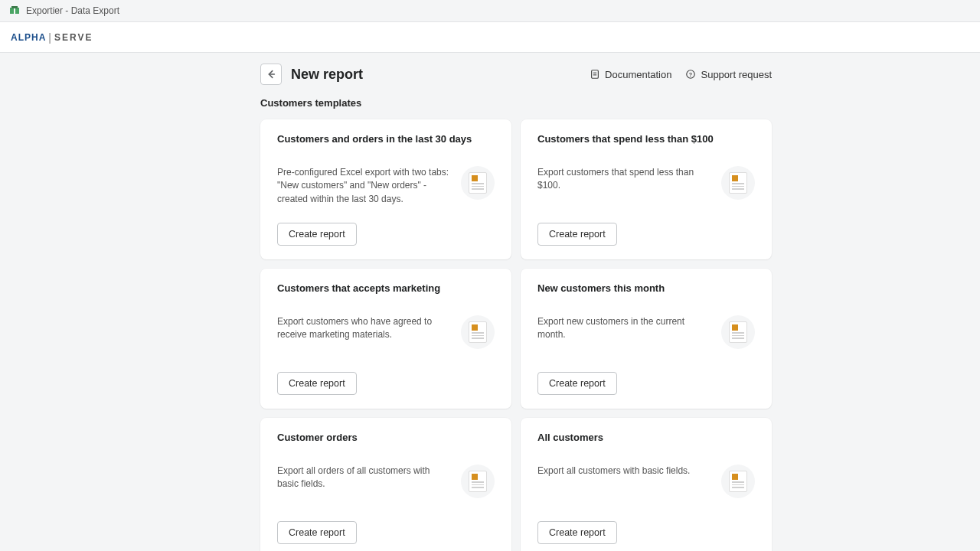 The width and height of the screenshot is (980, 551). What do you see at coordinates (516, 103) in the screenshot?
I see `customers-section-title: Customers templates` at bounding box center [516, 103].